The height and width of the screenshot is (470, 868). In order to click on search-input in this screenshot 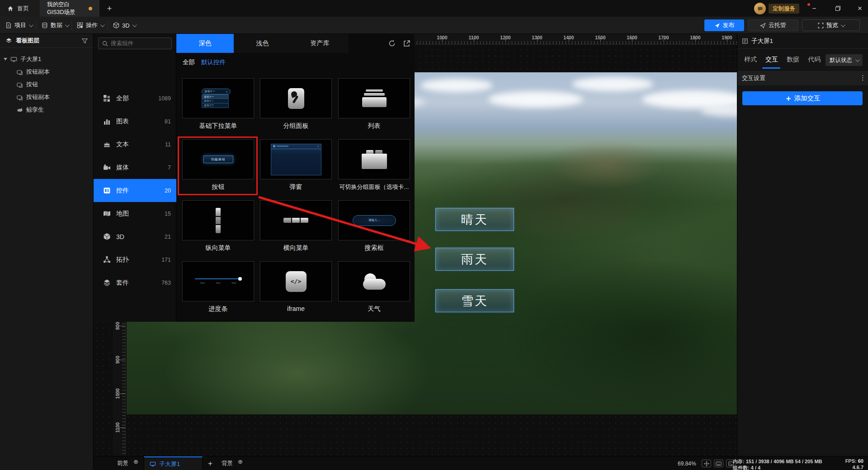, I will do `click(136, 43)`.